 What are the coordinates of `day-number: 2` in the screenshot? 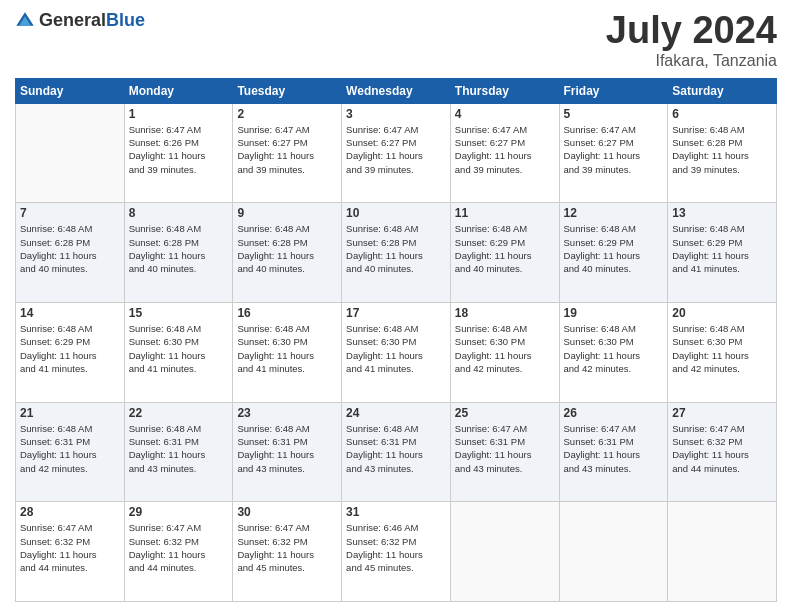 It's located at (287, 114).